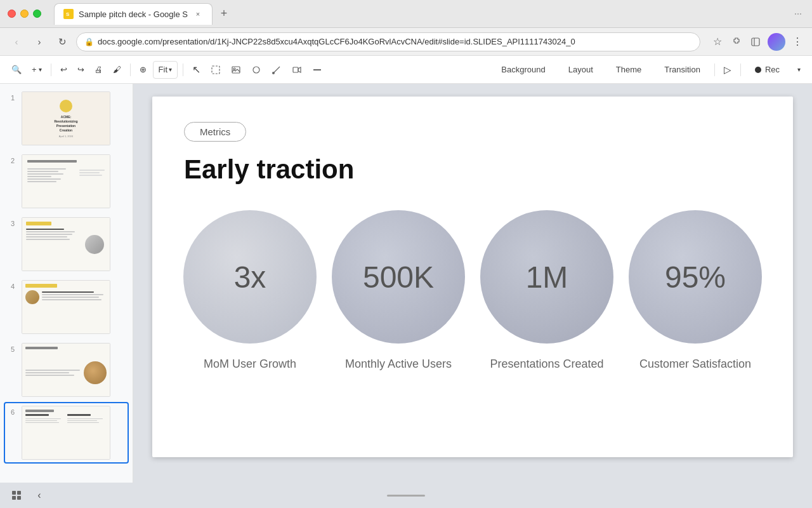 The height and width of the screenshot is (508, 812). What do you see at coordinates (197, 70) in the screenshot?
I see `cursor-tool-button: ↖` at bounding box center [197, 70].